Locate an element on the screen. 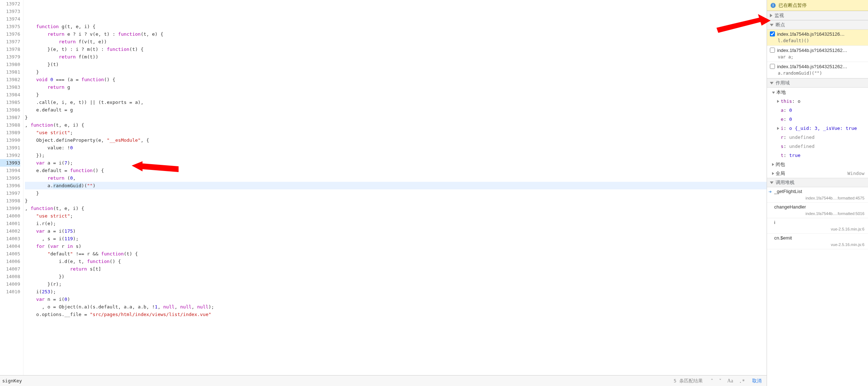 This screenshot has width=868, height=386. breakpoint-file: index.1fa7544b.js?164325126… is located at coordinates (821, 34).